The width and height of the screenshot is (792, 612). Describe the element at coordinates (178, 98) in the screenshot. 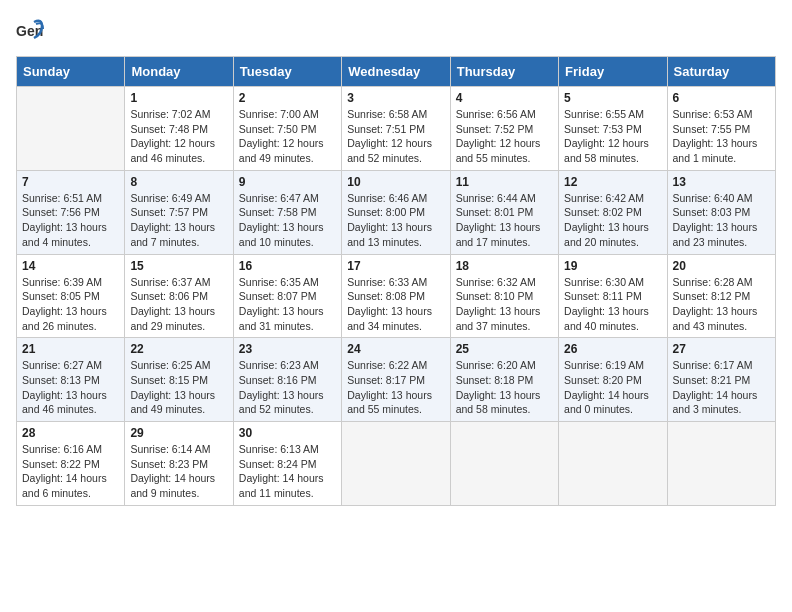

I see `day-number: 1` at that location.